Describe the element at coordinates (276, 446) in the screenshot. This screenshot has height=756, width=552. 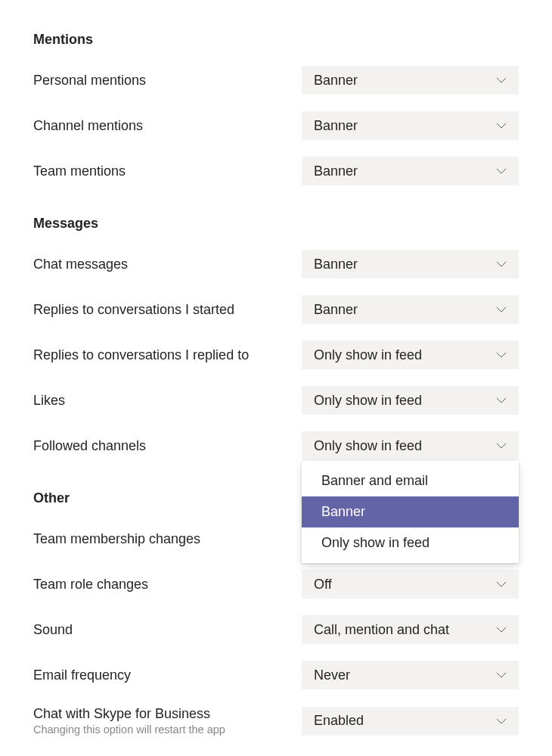
I see `row-followed-channels: Followed channels Only show in feed Bann…` at that location.